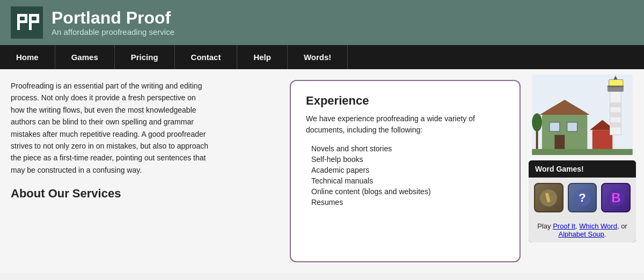  I want to click on proof-it-link: Proof It, so click(564, 226).